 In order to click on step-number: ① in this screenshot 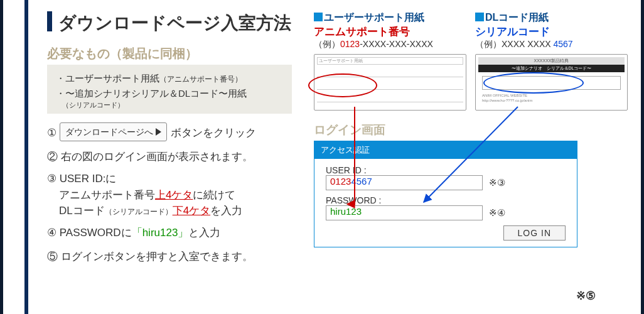, I will do `click(51, 133)`.